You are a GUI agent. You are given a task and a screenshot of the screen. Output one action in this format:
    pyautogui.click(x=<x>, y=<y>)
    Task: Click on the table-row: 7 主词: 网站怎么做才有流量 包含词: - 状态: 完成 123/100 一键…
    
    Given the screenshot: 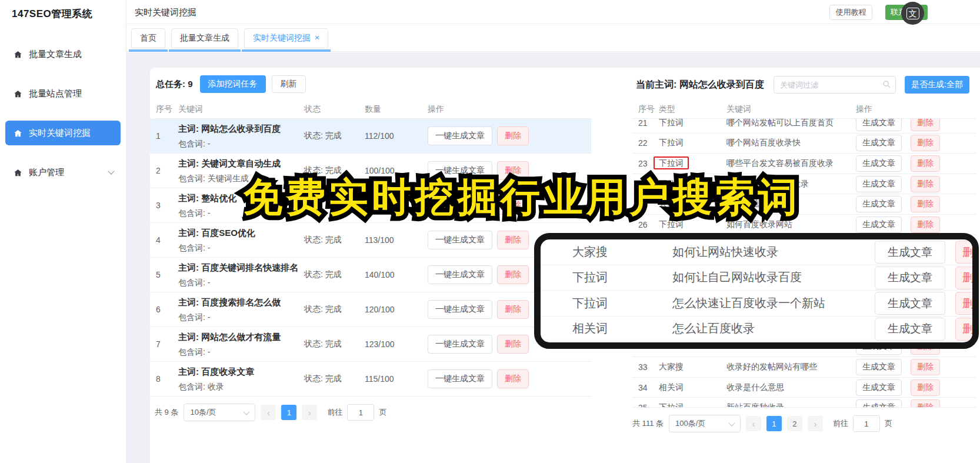 What is the action you would take?
    pyautogui.click(x=371, y=345)
    